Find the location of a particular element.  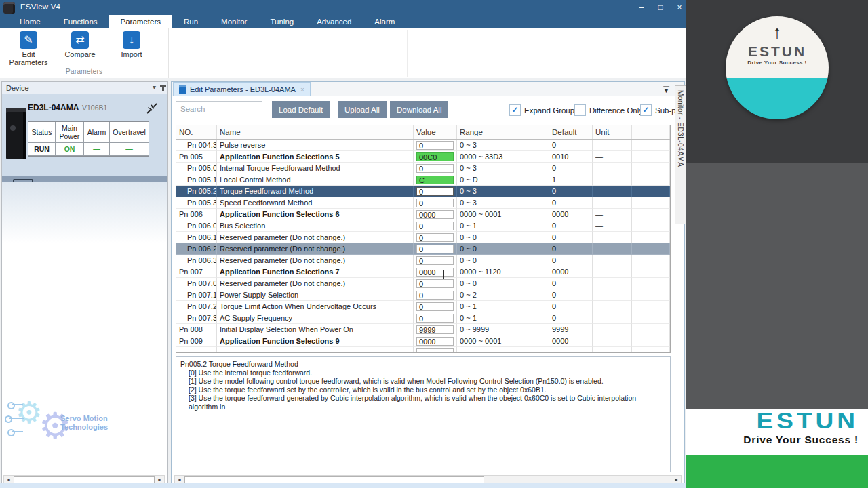

menu-tab-tuning: Tuning is located at coordinates (282, 22).